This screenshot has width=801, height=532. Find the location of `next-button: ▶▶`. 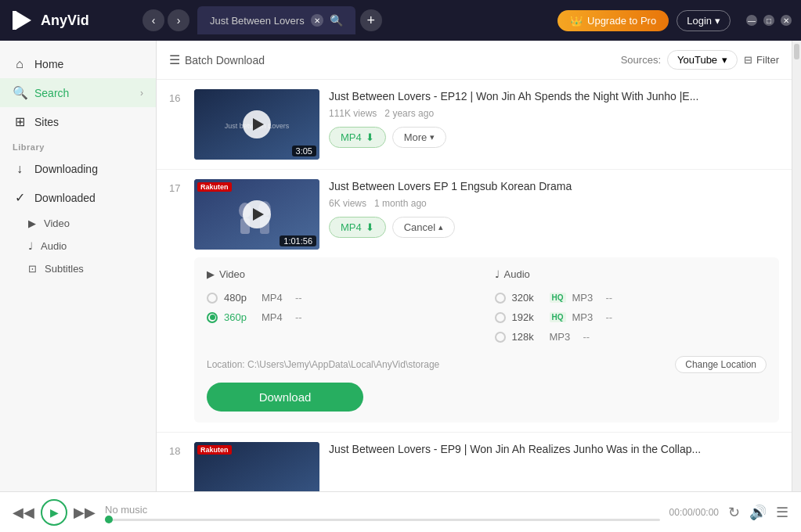

next-button: ▶▶ is located at coordinates (85, 512).